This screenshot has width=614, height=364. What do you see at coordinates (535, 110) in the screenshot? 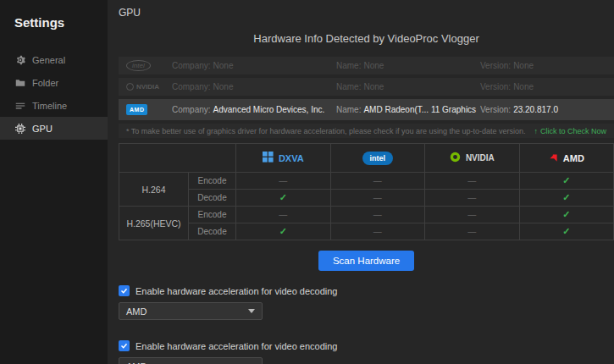
I see `version-value: 23.20.817.0` at bounding box center [535, 110].